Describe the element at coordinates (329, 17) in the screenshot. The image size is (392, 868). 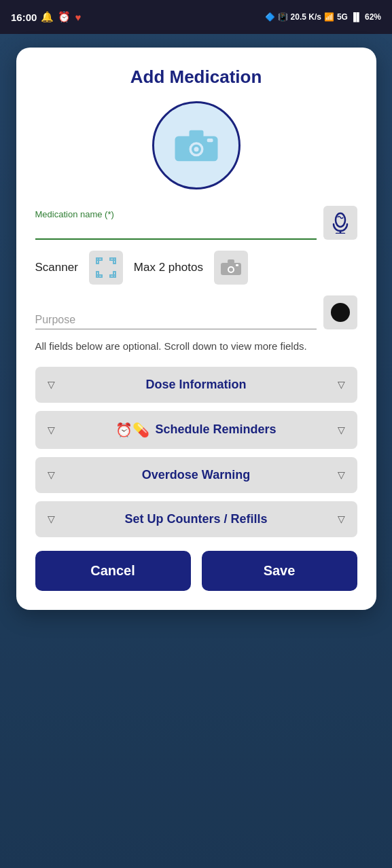
I see `wifi-icon: 📶` at that location.